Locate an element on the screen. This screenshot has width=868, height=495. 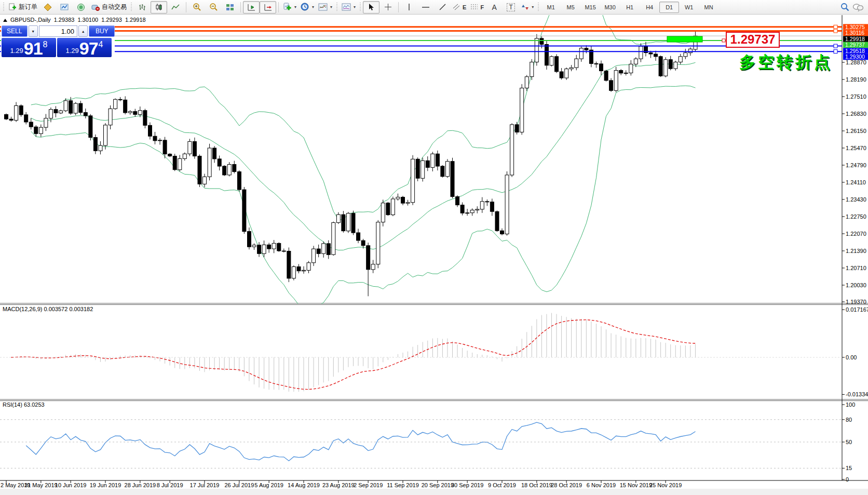
zoom-in-icon is located at coordinates (197, 7).